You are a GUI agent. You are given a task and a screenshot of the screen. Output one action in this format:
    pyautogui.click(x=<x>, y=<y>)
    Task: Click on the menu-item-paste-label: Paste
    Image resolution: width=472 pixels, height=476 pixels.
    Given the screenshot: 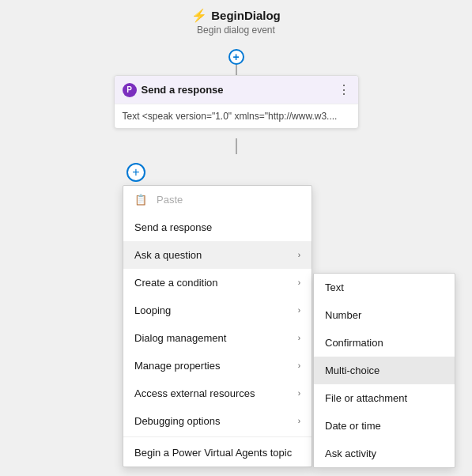 What is the action you would take?
    pyautogui.click(x=169, y=199)
    